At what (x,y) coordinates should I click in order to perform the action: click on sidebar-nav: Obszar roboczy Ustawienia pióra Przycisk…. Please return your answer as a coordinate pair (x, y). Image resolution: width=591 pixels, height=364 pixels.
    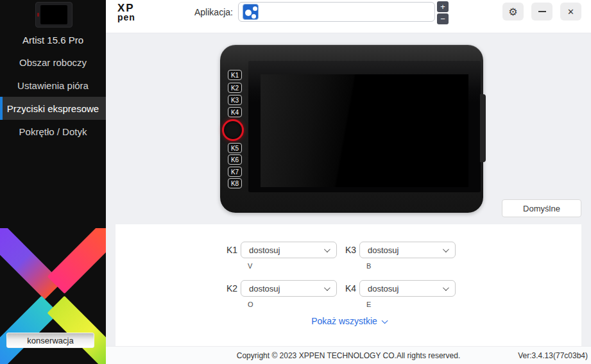
    Looking at the image, I should click on (53, 97).